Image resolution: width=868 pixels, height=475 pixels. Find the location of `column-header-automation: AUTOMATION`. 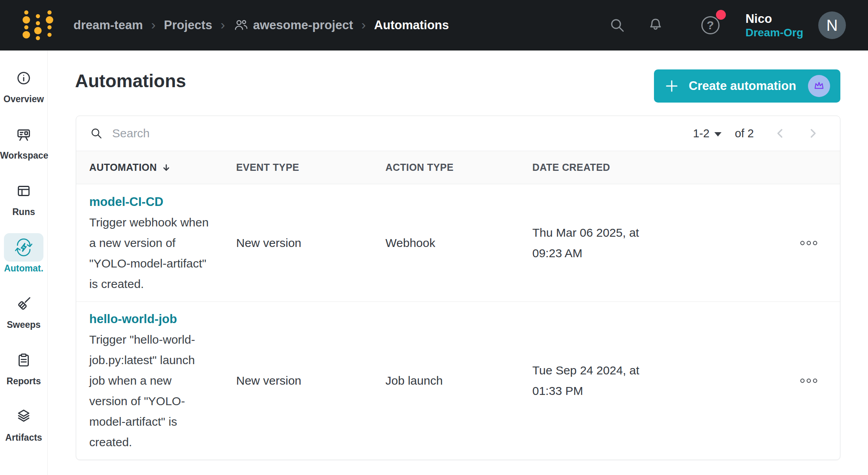

column-header-automation: AUTOMATION is located at coordinates (150, 167).